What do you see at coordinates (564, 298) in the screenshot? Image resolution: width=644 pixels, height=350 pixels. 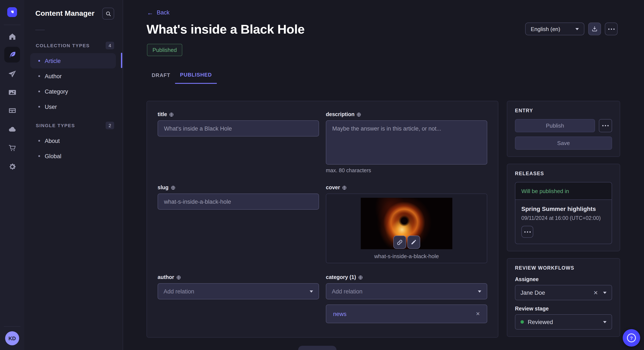 I see `review-workflows-panel: REVIEW WORKFLOWS Assignee Jane Doe ✕ Rev…` at bounding box center [564, 298].